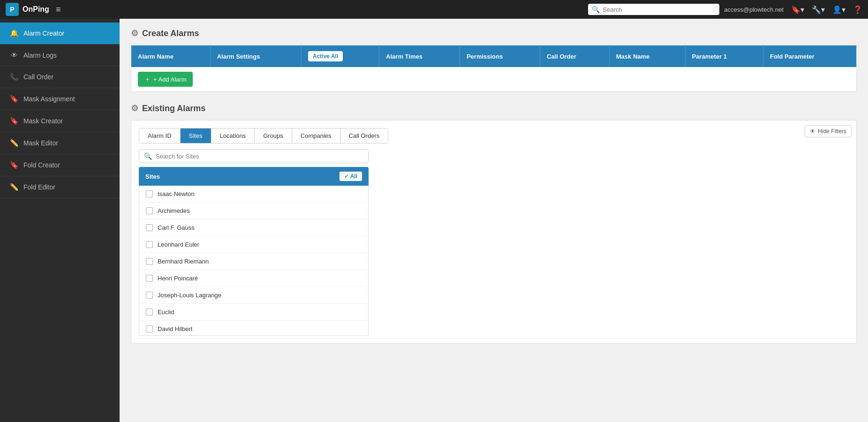 This screenshot has height=422, width=868. What do you see at coordinates (273, 136) in the screenshot?
I see `filter-tab-groups: Groups` at bounding box center [273, 136].